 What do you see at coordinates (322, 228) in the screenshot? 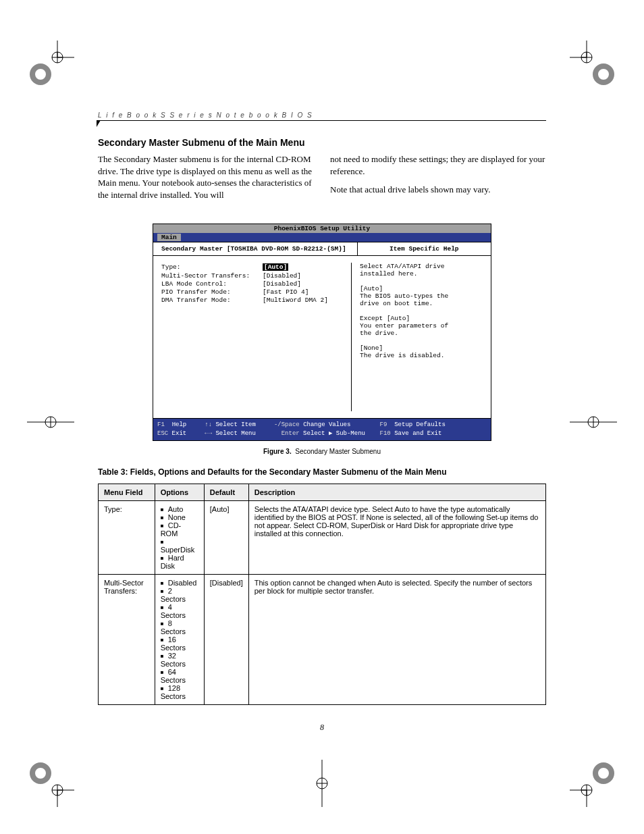
I see `bios-title-bar: PhoenixBIOS Setup Utility` at bounding box center [322, 228].